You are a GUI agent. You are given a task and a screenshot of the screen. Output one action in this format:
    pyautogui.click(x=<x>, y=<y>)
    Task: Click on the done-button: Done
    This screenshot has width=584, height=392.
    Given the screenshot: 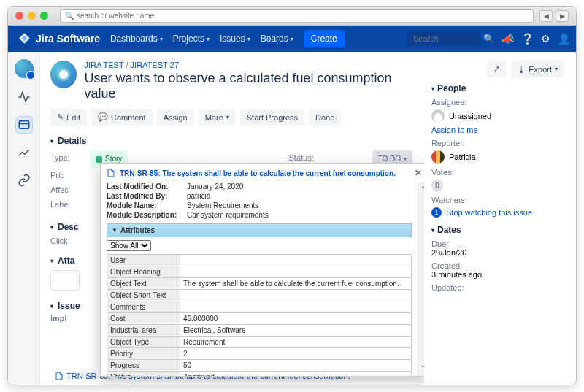 What is the action you would take?
    pyautogui.click(x=325, y=118)
    